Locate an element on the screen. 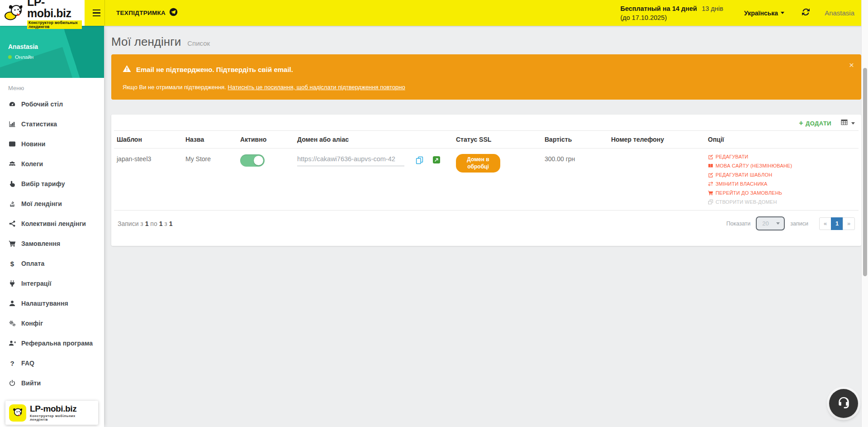 Image resolution: width=868 pixels, height=427 pixels. footer-brand-subtitle: Конструктор мобільних лендінгів is located at coordinates (62, 417).